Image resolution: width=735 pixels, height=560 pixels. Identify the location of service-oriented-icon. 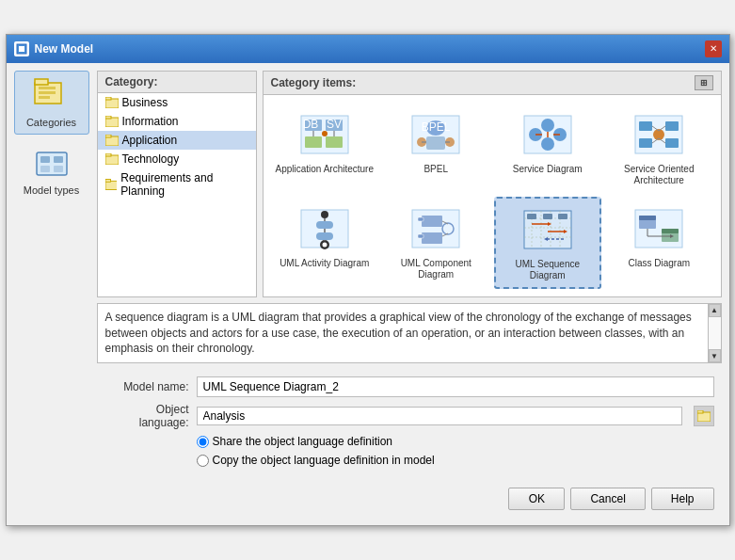
(659, 135).